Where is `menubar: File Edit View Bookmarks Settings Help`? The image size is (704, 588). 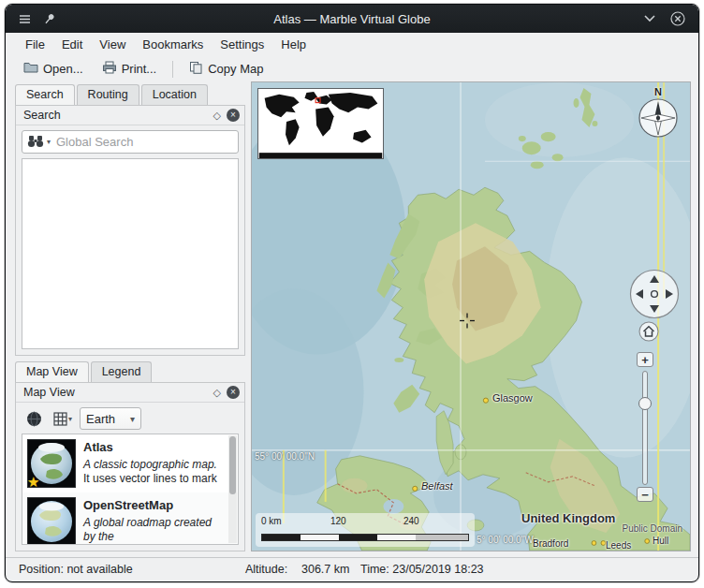
menubar: File Edit View Bookmarks Settings Help is located at coordinates (352, 45).